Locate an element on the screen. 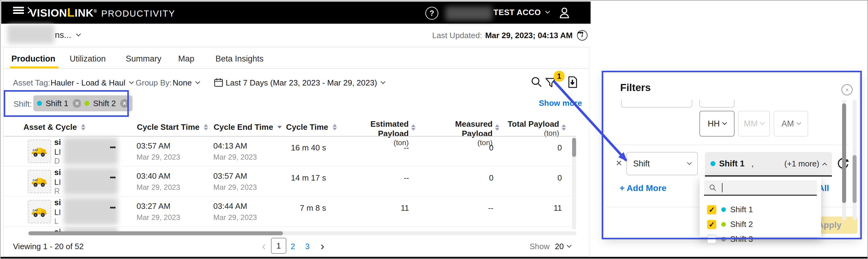  asset-truck-icon: CAT is located at coordinates (39, 182).